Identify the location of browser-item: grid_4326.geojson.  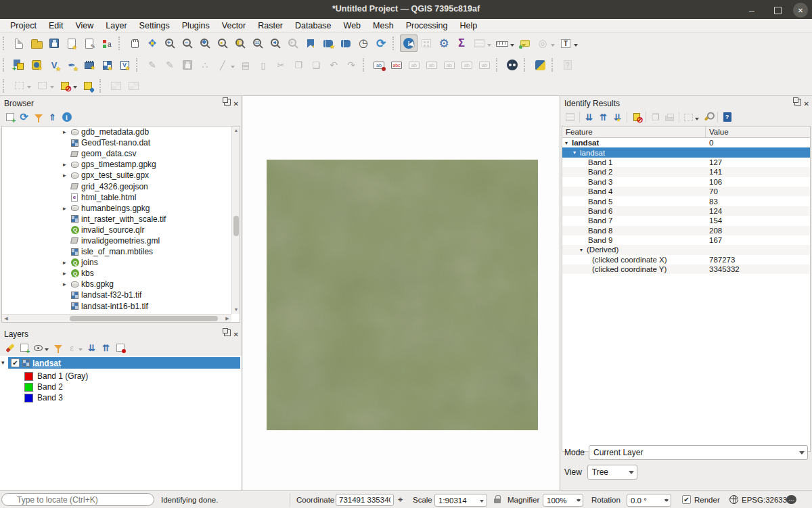
(120, 186).